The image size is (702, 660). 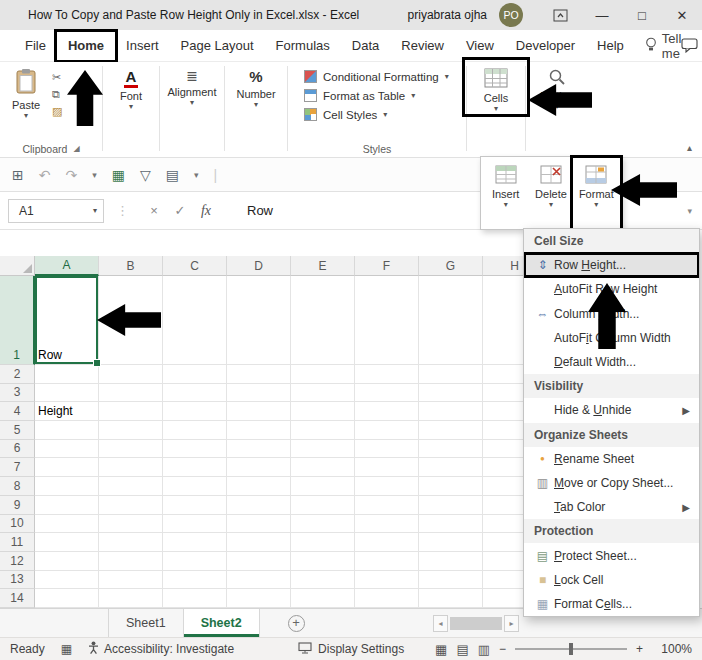 I want to click on row-header-9: 9, so click(x=18, y=506).